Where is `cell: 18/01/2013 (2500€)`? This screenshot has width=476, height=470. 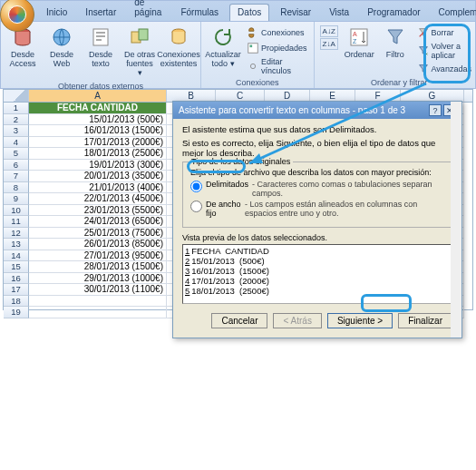
cell: 18/01/2013 (2500€) is located at coordinates (98, 154).